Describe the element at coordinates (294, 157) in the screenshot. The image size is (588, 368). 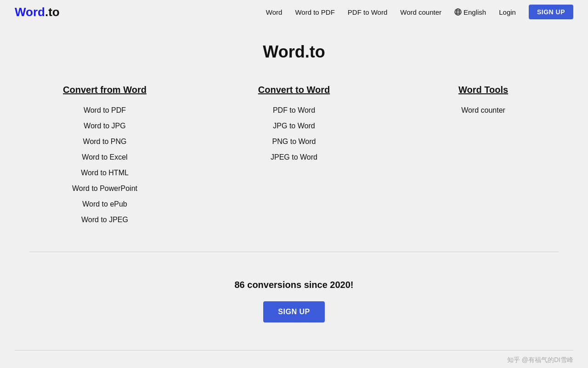
I see `link-jpeg-to-word: JPEG to Word` at that location.